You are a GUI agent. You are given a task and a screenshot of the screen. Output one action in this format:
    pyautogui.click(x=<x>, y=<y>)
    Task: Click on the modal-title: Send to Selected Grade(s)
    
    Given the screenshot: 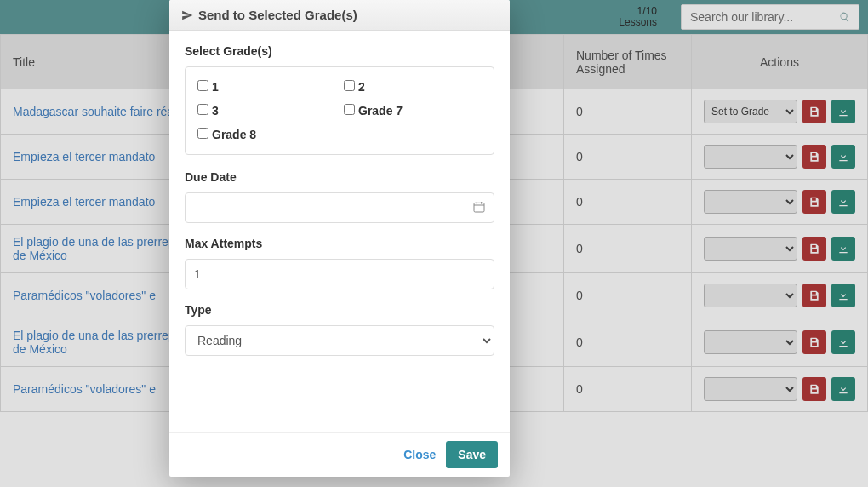 What is the action you would take?
    pyautogui.click(x=277, y=15)
    